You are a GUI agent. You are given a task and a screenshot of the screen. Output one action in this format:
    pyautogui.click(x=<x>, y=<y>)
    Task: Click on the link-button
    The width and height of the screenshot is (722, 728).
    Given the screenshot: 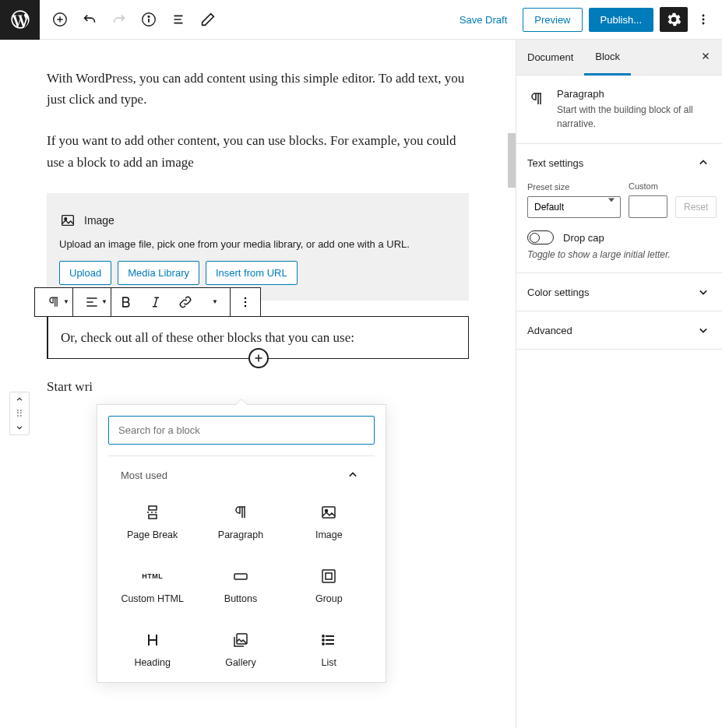 What is the action you would take?
    pyautogui.click(x=185, y=302)
    